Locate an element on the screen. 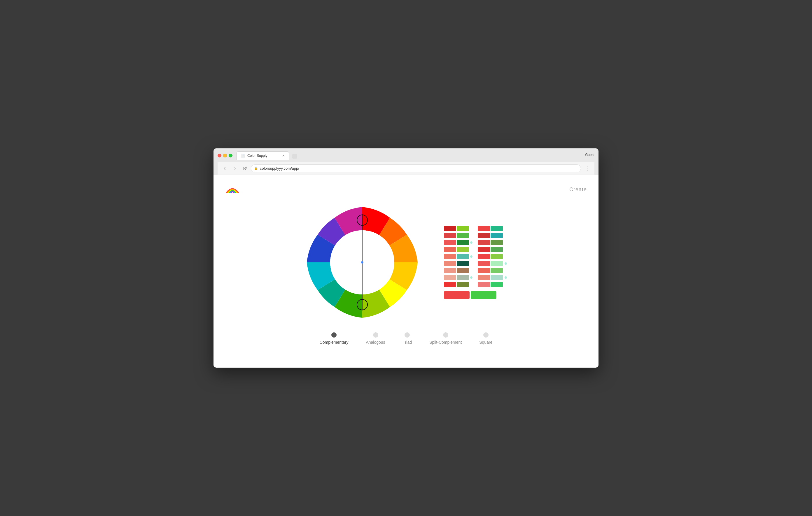 Image resolution: width=812 pixels, height=516 pixels. harmony-label-complementary: Complementary is located at coordinates (334, 342).